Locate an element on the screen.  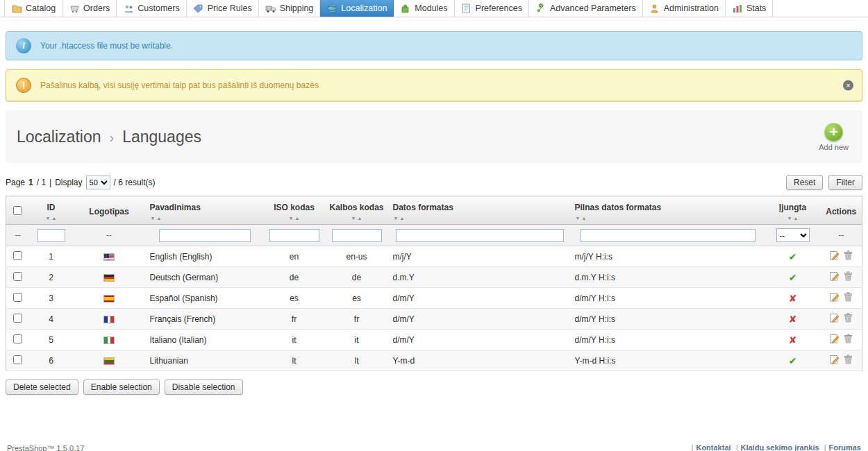
toolbar-buttons: Reset Filter is located at coordinates (824, 182).